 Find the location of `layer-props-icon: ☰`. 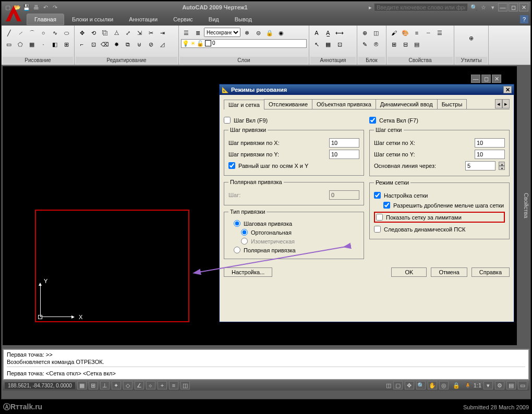

layer-props-icon: ☰ is located at coordinates (186, 33).